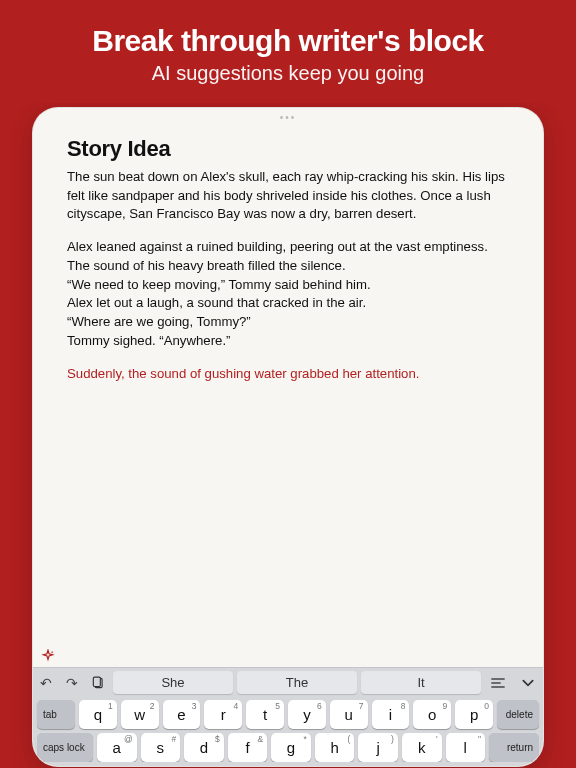 This screenshot has width=576, height=768. I want to click on key-p: p0, so click(474, 714).